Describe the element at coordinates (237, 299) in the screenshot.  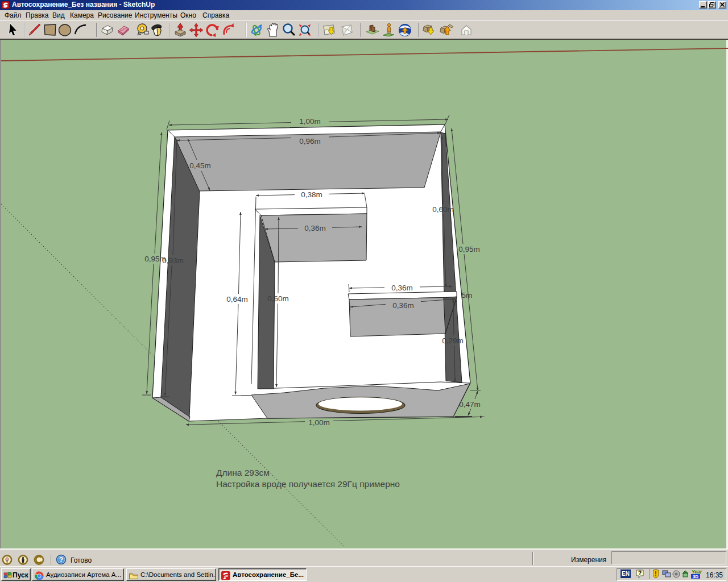
I see `svg-text: 0,64m` at that location.